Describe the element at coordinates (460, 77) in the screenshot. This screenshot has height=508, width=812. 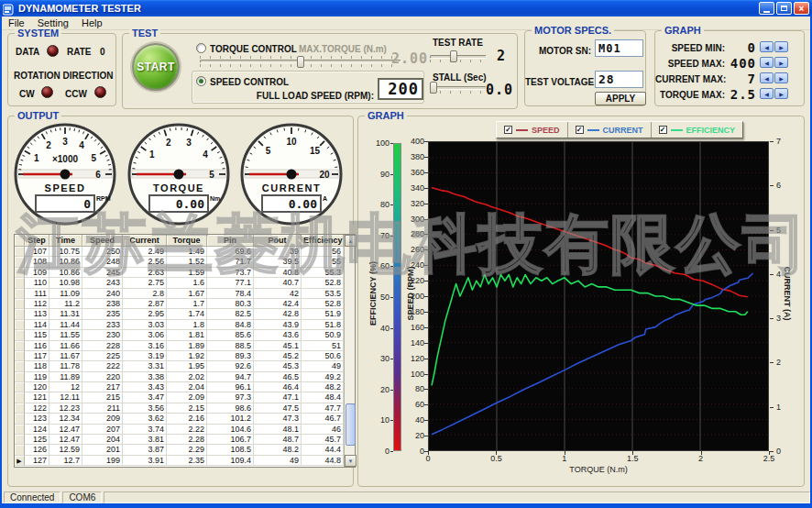
I see `stall-label: STALL (Sec)` at that location.